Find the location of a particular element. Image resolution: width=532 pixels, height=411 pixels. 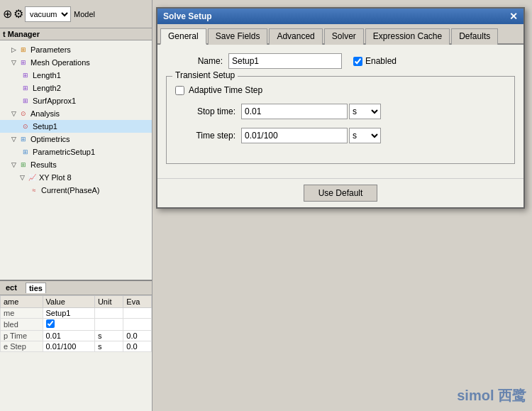

name-input is located at coordinates (285, 61).